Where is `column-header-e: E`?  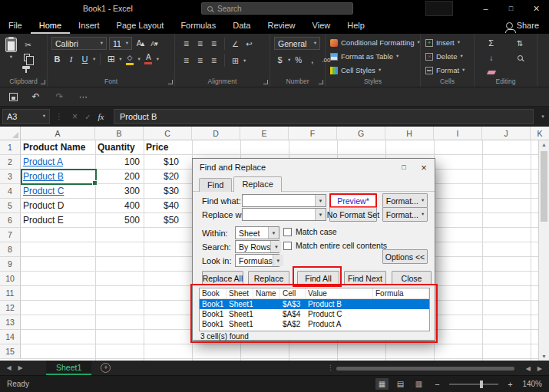 column-header-e: E is located at coordinates (264, 133).